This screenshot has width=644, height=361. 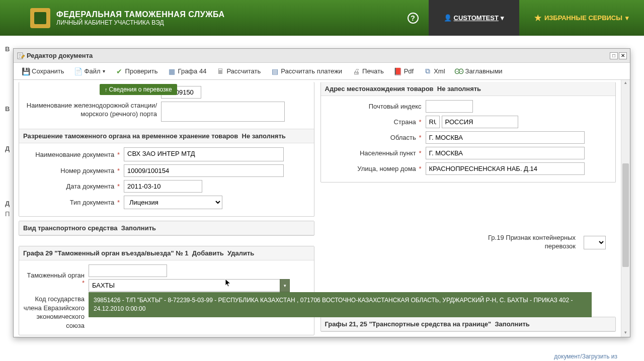 I want to click on brand-main: ФЕДЕРАЛЬНАЯ ТАМОЖЕННАЯ СЛУЖБА, so click(x=141, y=14).